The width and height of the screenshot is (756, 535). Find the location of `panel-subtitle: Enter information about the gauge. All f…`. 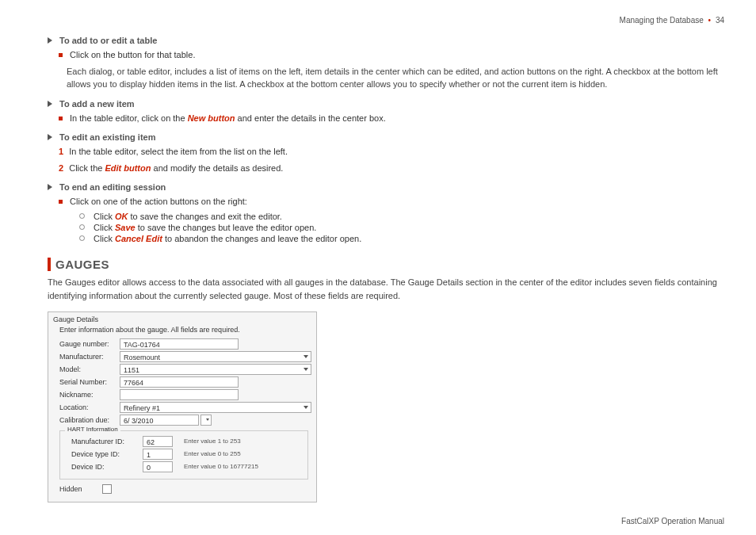

panel-subtitle: Enter information about the gauge. All f… is located at coordinates (185, 330).